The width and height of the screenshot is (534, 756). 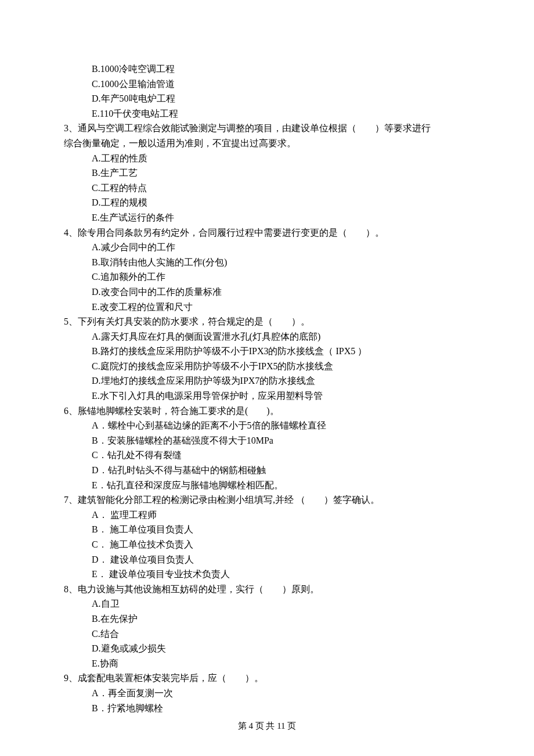 I want to click on option-B: B．拧紧地脚螺栓, so click(x=267, y=708).